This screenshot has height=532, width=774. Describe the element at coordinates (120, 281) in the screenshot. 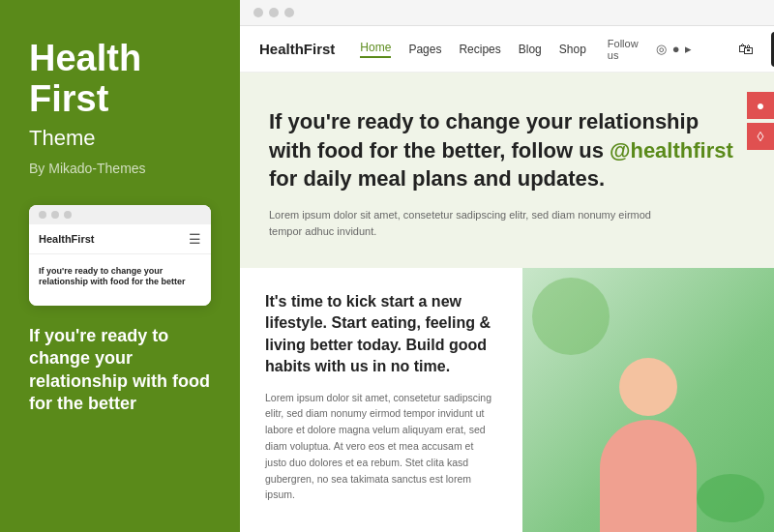

I see `mini-content: If you're ready to change your relations…` at that location.